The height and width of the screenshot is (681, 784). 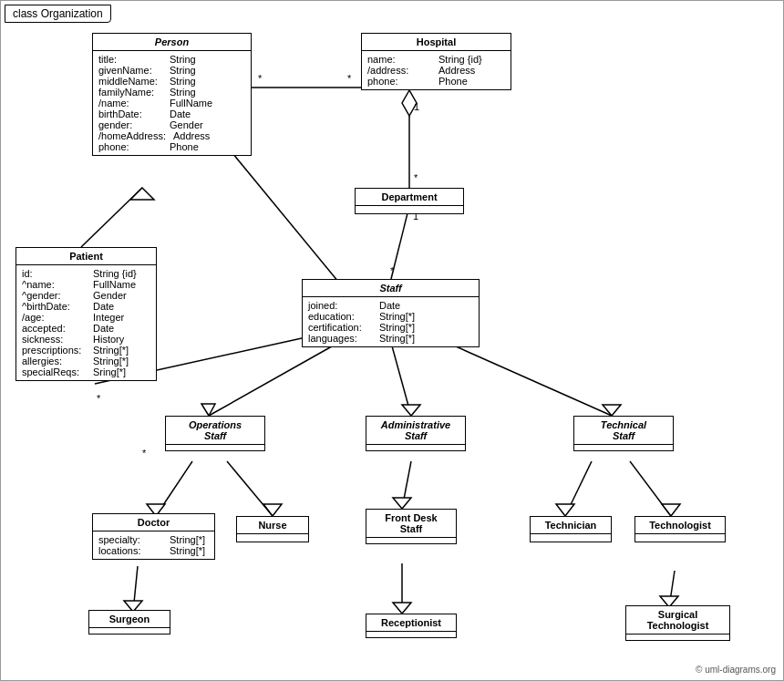 What do you see at coordinates (436, 62) in the screenshot?
I see `hospital-class: Hospital name:String {id} /address:Addre…` at bounding box center [436, 62].